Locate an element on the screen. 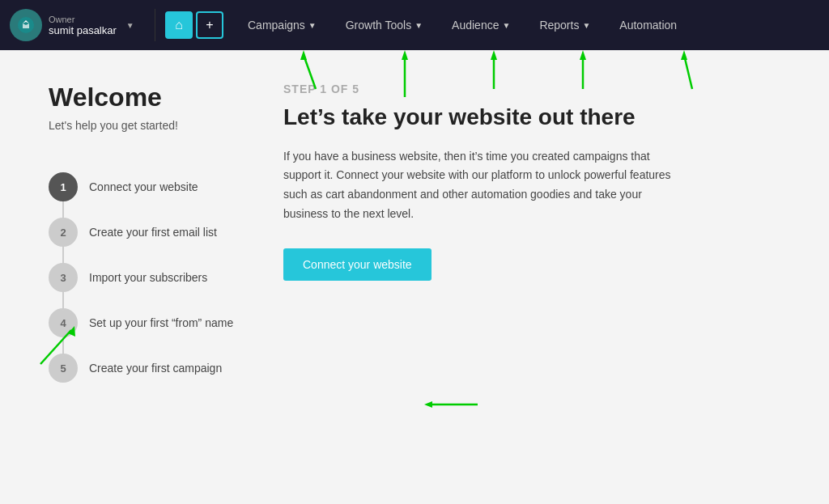 The height and width of the screenshot is (504, 829). step-description: If you have a business website, then it’… is located at coordinates (486, 186).